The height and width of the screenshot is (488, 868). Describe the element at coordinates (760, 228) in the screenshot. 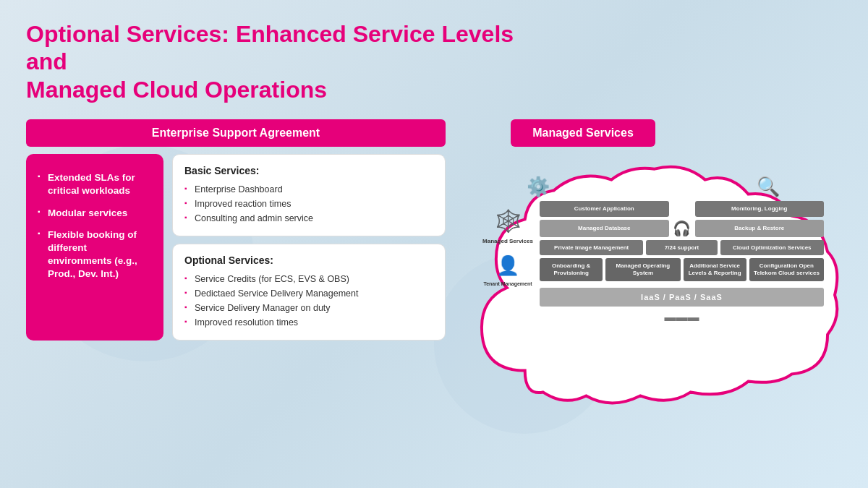

I see `backup-cell: Backup & Restore` at that location.